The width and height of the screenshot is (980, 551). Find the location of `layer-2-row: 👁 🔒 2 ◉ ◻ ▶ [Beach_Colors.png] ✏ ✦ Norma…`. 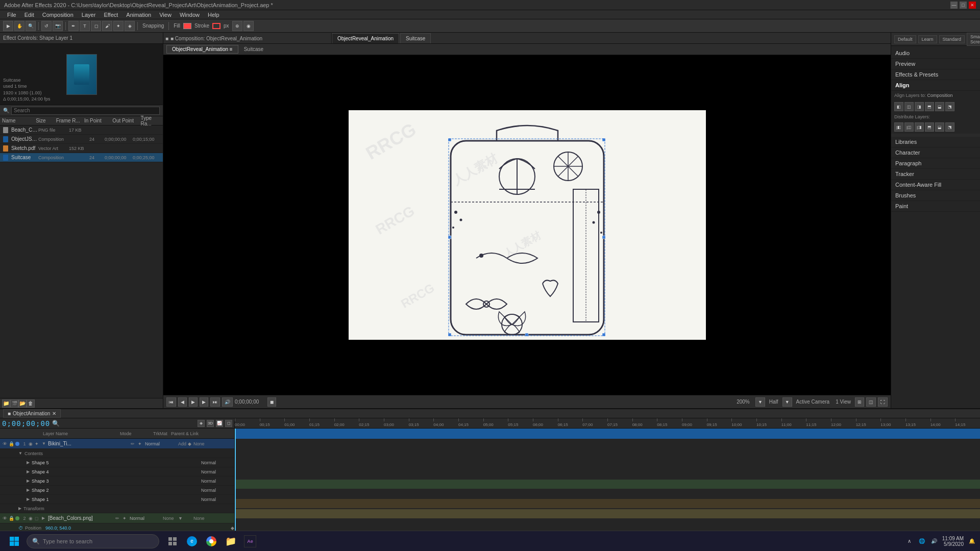

layer-2-row: 👁 🔒 2 ◉ ◻ ▶ [Beach_Colors.png] ✏ ✦ Norma… is located at coordinates (117, 518).